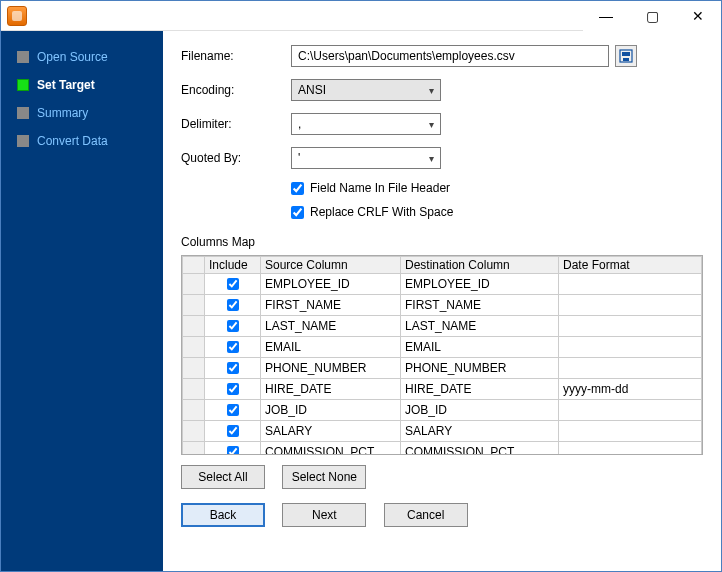  What do you see at coordinates (223, 477) in the screenshot?
I see `select-all-button: Select All` at bounding box center [223, 477].